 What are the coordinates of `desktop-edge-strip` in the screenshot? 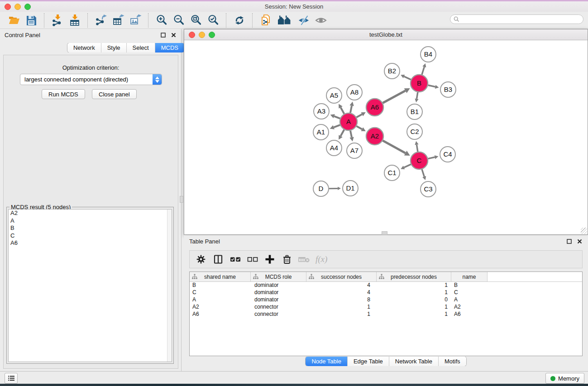 It's located at (294, 385).